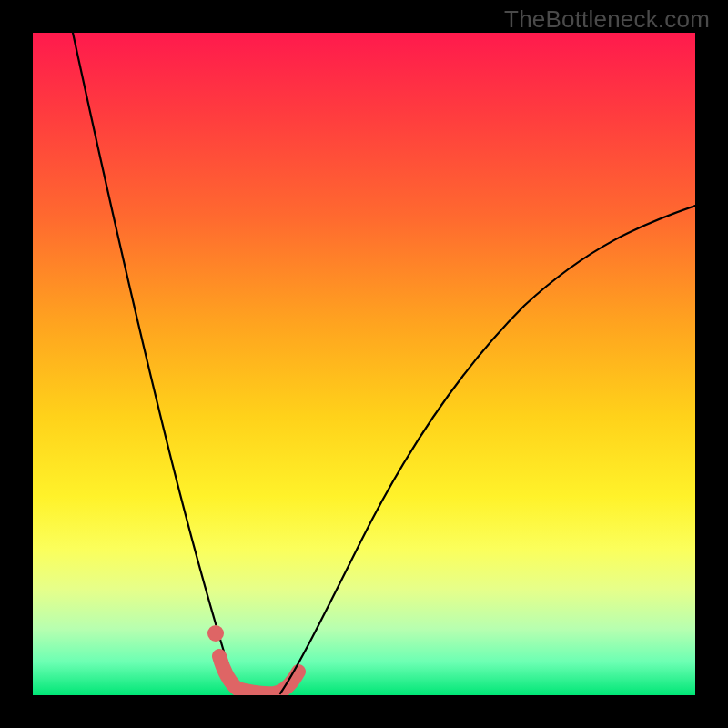 Image resolution: width=728 pixels, height=728 pixels. What do you see at coordinates (258, 675) in the screenshot?
I see `valley-highlight` at bounding box center [258, 675].